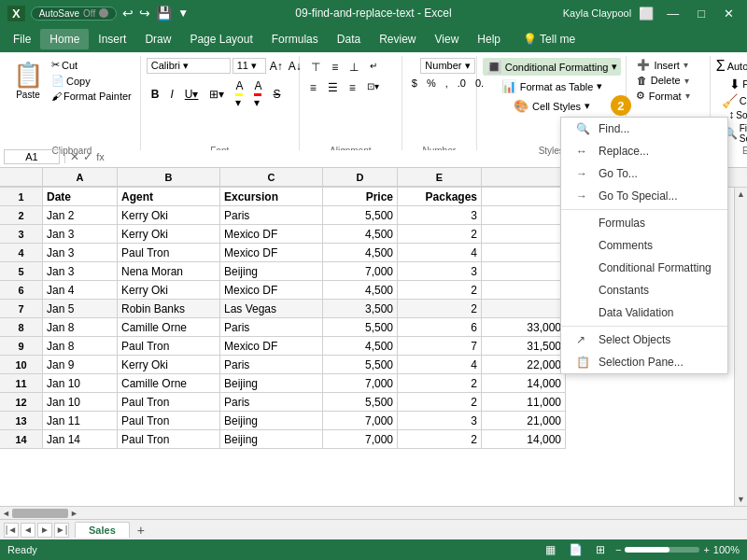  What do you see at coordinates (183, 13) in the screenshot?
I see `customize-icon: ▼` at bounding box center [183, 13].